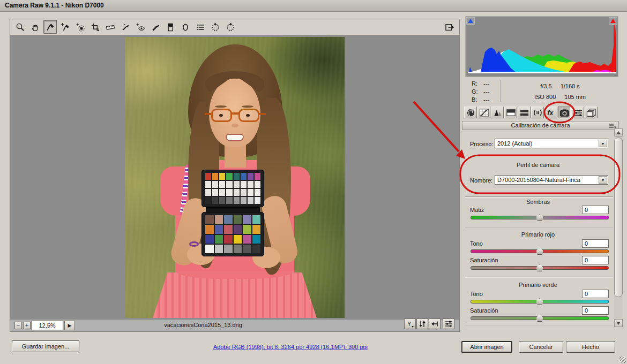 This screenshot has width=627, height=364. I want to click on zoom-in-button: +, so click(27, 325).